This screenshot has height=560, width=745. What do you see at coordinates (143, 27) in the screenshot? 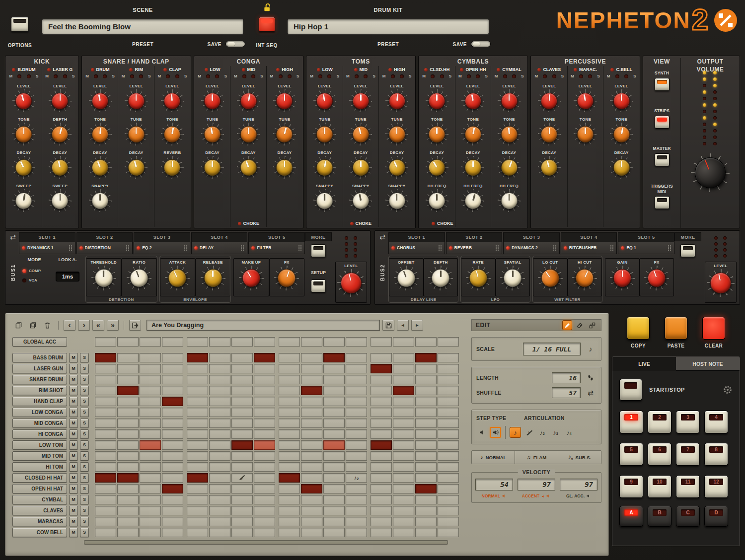
I see `scene-field: Feel the Booming Blow` at bounding box center [143, 27].